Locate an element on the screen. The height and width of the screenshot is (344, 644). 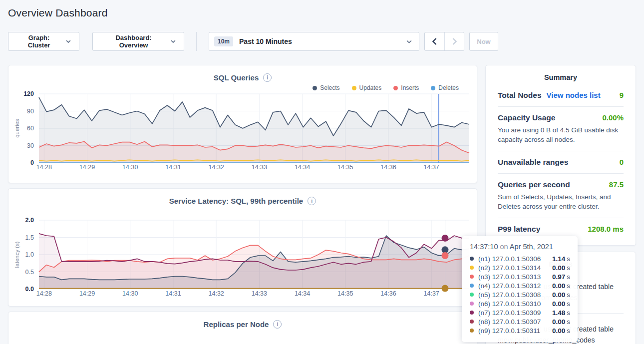
now-button: Now is located at coordinates (484, 41).